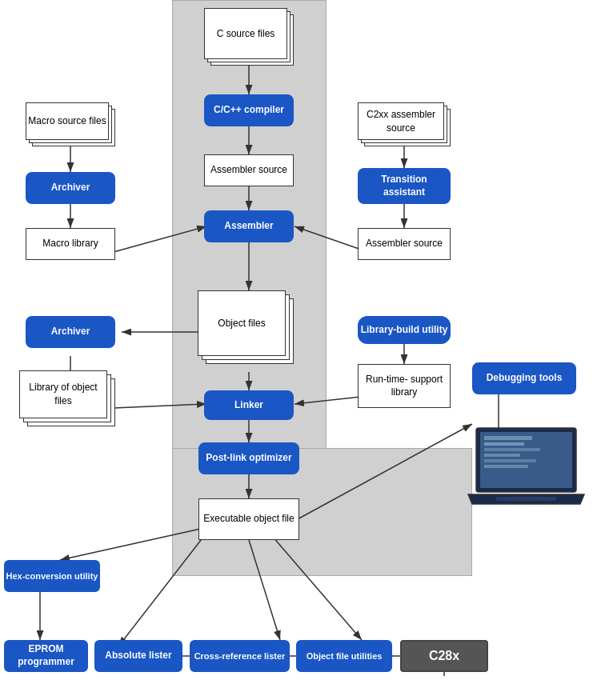 The image size is (601, 700). I want to click on transition-assistant: Transition assistant, so click(404, 186).